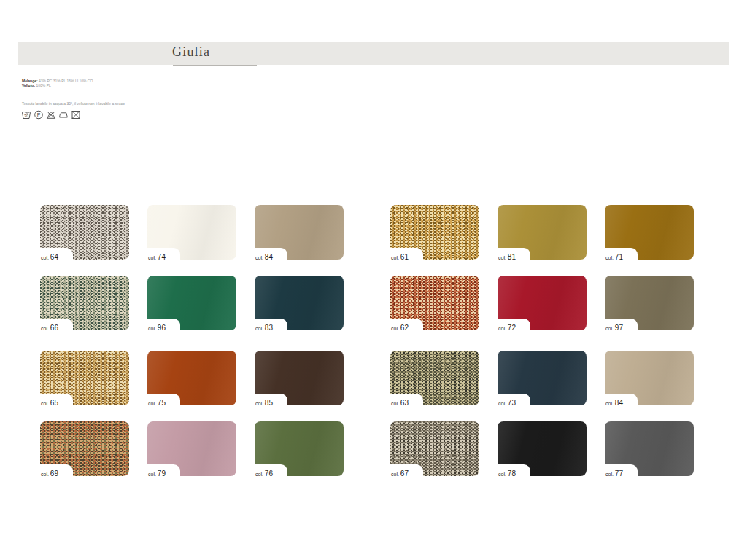  Describe the element at coordinates (649, 232) in the screenshot. I see `swatch-col-71-right: col. 71` at that location.